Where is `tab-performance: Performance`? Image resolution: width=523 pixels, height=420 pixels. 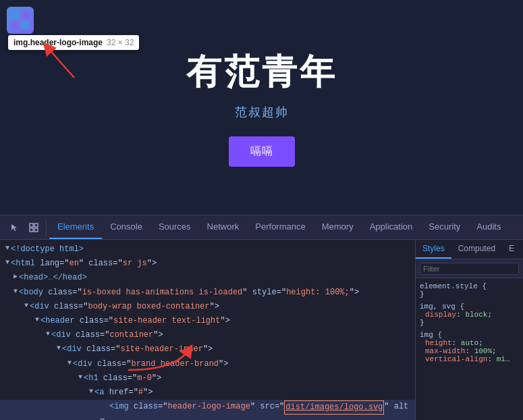
tab-performance: Performance is located at coordinates (280, 227).